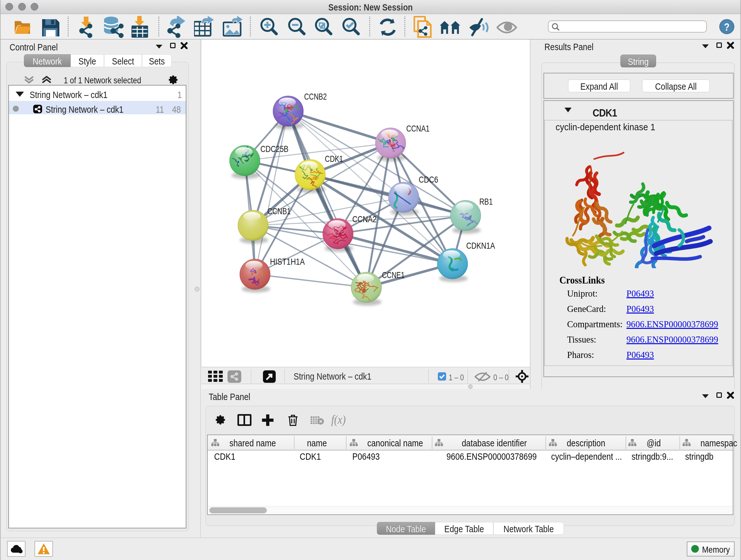 The width and height of the screenshot is (741, 560). What do you see at coordinates (481, 246) in the screenshot?
I see `svg-text: CDKN1A` at bounding box center [481, 246].